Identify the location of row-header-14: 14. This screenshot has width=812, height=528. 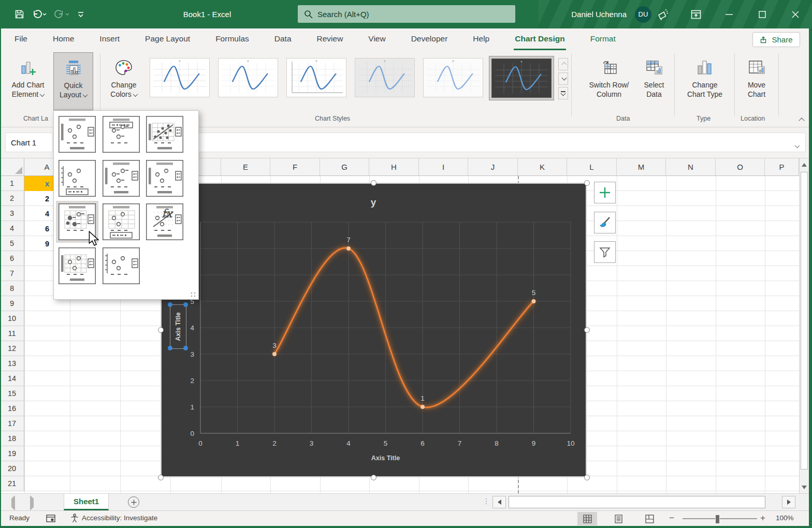
(12, 379).